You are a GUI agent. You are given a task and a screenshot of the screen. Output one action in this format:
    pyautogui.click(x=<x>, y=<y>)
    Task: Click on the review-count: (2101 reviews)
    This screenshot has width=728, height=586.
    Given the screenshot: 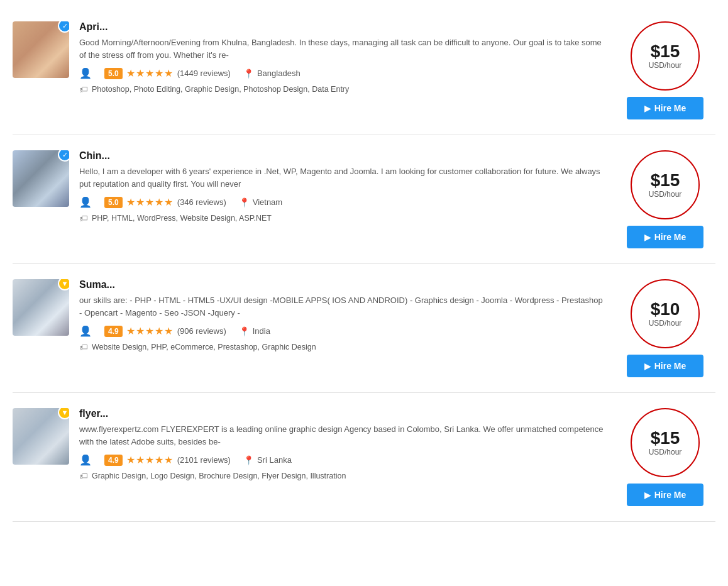 What is the action you would take?
    pyautogui.click(x=204, y=460)
    